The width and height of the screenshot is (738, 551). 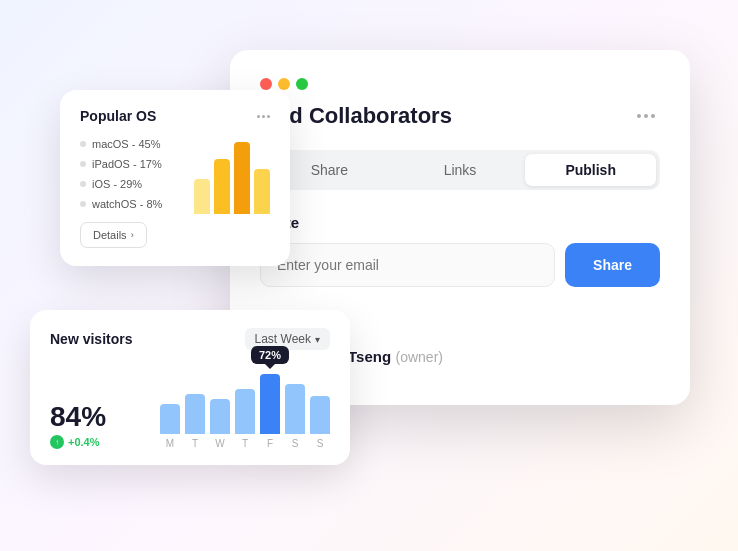 I want to click on visitors-card: New visitors Last Week ▾ 84% ↑ +0.4%, so click(x=190, y=388).